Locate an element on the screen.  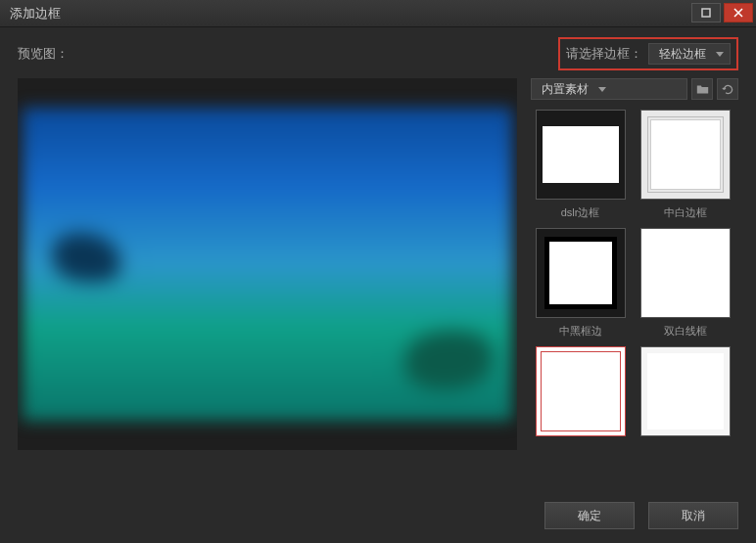
thumb-label: 中白边框 is located at coordinates (685, 213).